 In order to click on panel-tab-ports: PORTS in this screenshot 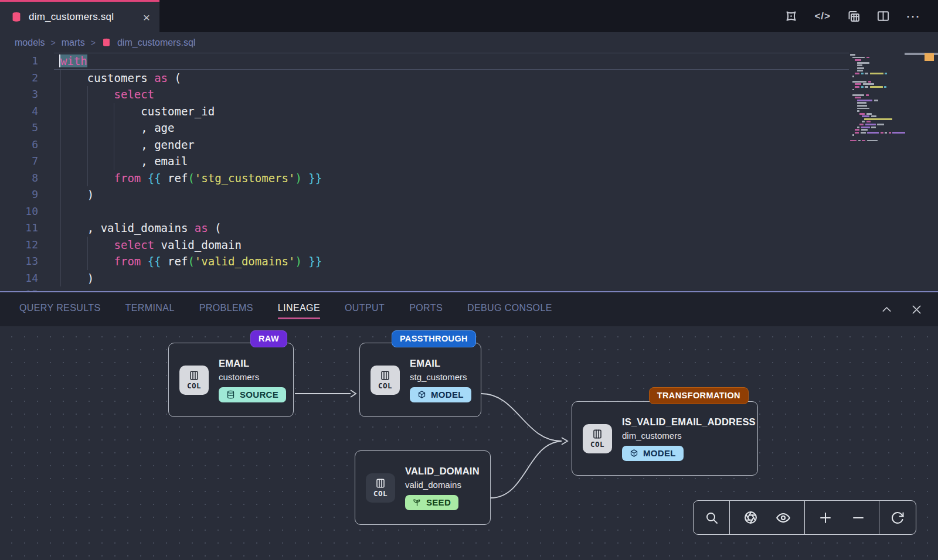, I will do `click(426, 309)`.